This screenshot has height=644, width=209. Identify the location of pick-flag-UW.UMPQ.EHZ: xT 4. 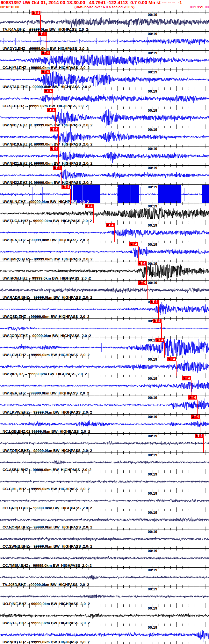
(134, 244).